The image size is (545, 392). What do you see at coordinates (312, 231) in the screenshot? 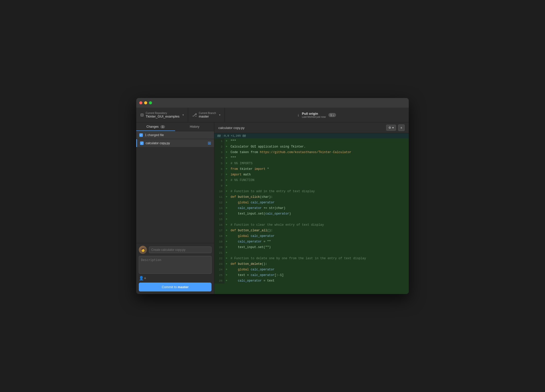
I see `diff-line: 17 + def button_clear_all():` at bounding box center [312, 231].